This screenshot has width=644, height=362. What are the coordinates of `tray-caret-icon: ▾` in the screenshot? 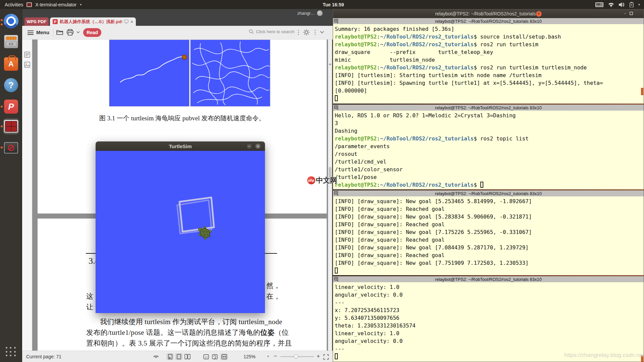 It's located at (639, 5).